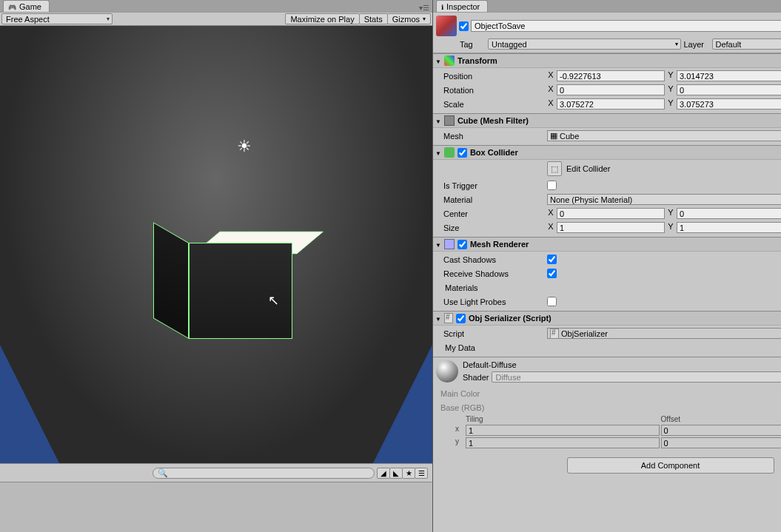 The height and width of the screenshot is (532, 781). What do you see at coordinates (552, 302) in the screenshot?
I see `light-probes-checkbox` at bounding box center [552, 302].